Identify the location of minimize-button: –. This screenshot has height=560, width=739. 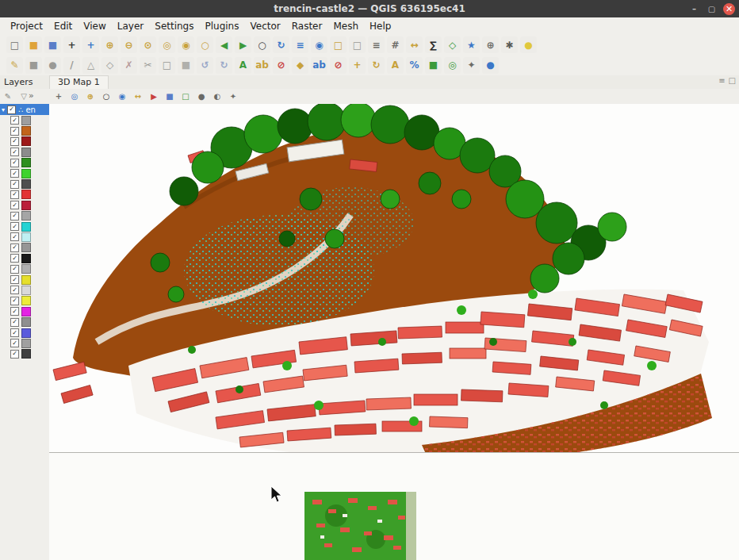
(695, 10).